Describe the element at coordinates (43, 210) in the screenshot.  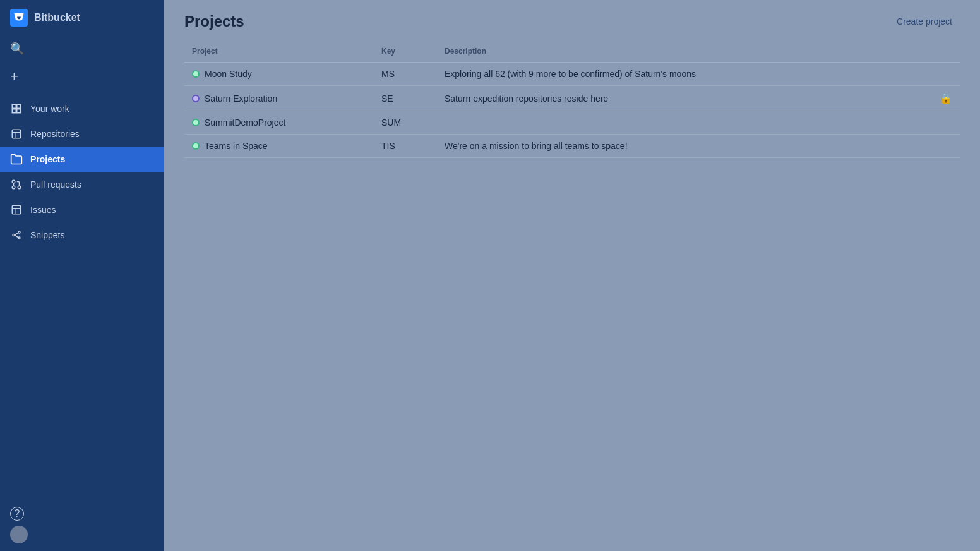
I see `sidebar-item-label-issues: Issues` at that location.